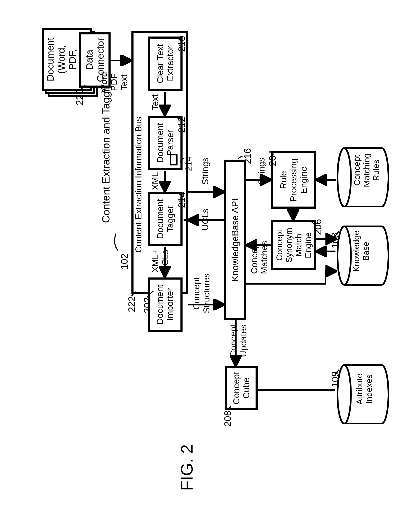  Describe the element at coordinates (361, 251) in the screenshot. I see `kb-db-label: KnowledgeBase` at that location.